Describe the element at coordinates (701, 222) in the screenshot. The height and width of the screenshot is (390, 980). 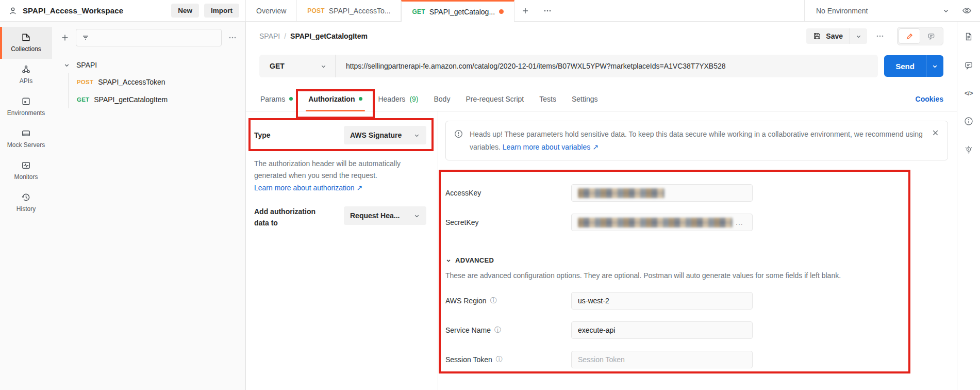
I see `secretkey-row: SecretKey ...` at that location.